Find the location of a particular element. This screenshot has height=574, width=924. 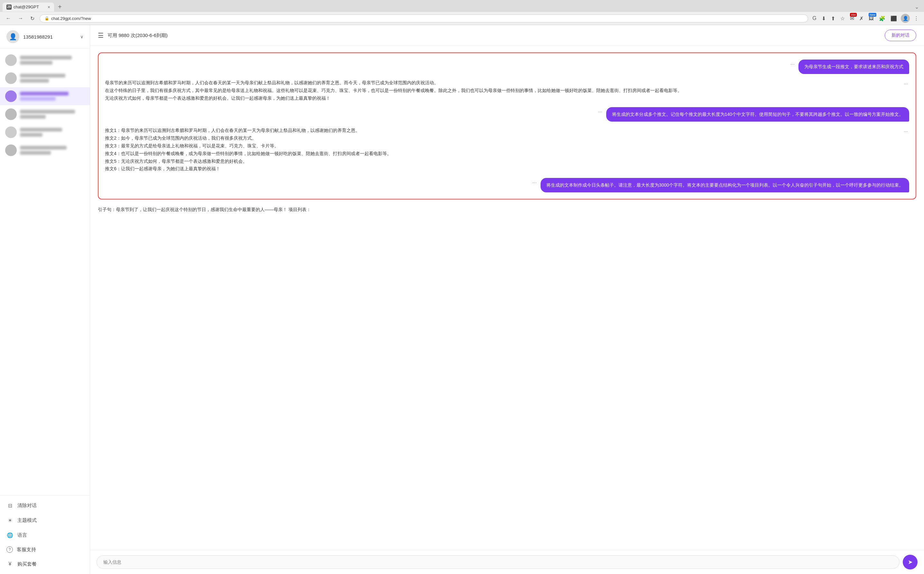

support-label: 客服支持 is located at coordinates (27, 550).